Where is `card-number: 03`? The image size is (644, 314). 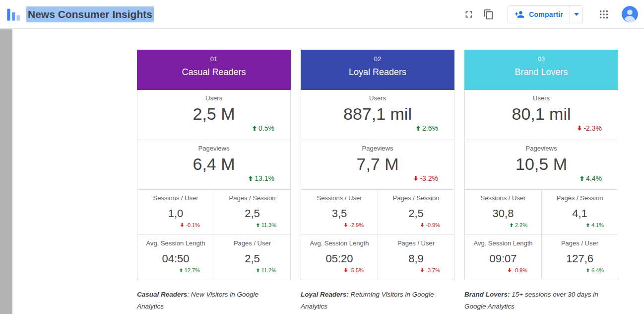 card-number: 03 is located at coordinates (541, 59).